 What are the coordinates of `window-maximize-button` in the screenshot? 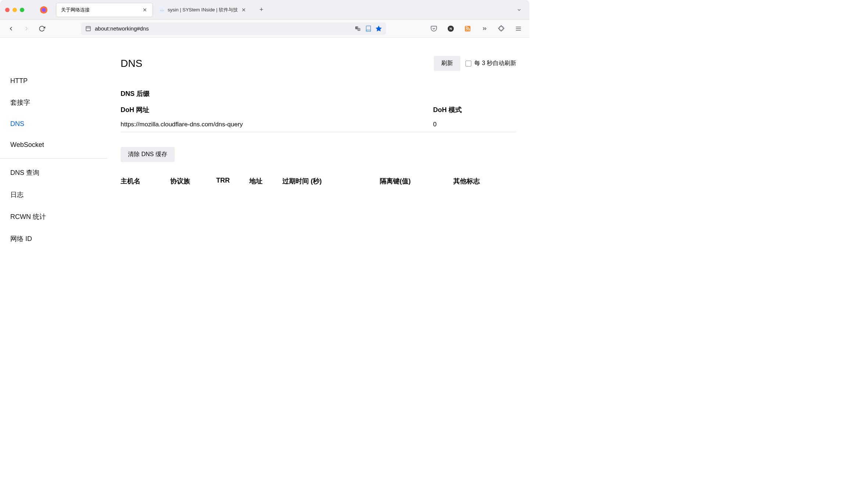 It's located at (22, 10).